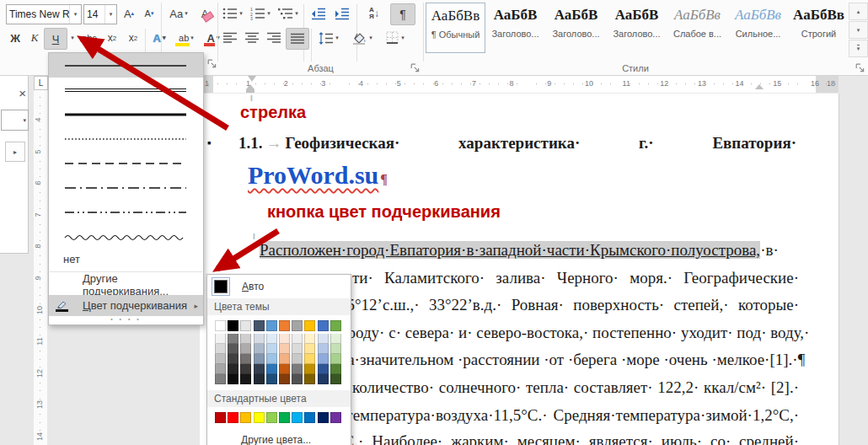 This screenshot has width=868, height=445. I want to click on shading-button: ▾, so click(362, 38).